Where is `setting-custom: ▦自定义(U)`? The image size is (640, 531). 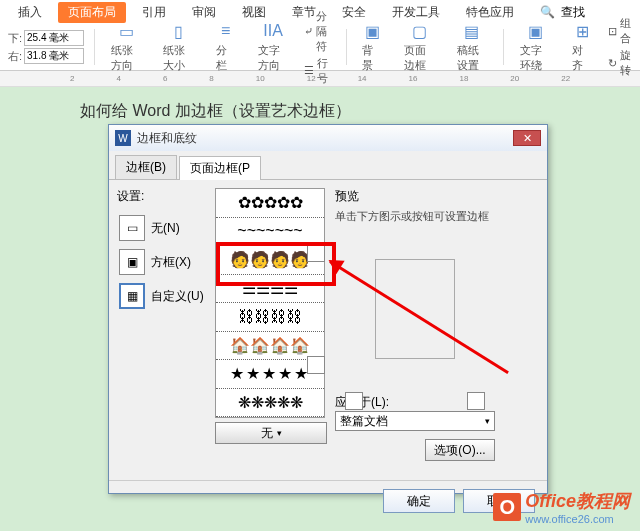
setting-custom: ▦自定义(U) is located at coordinates (162, 296).